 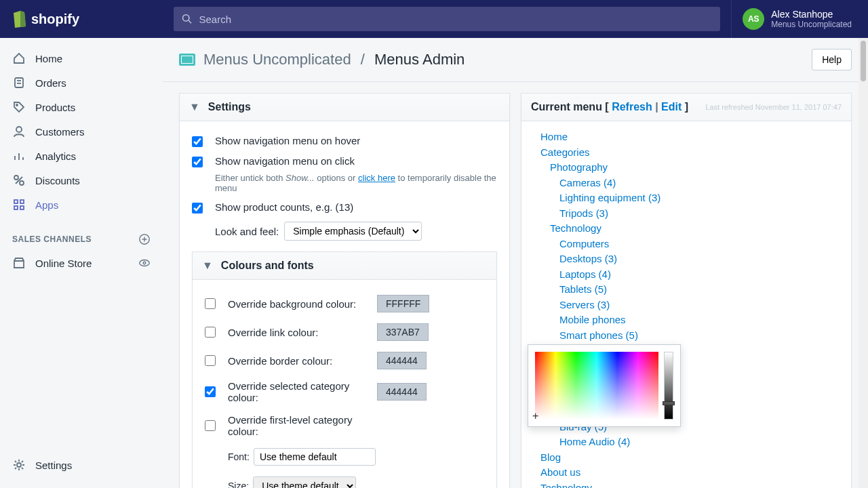 What do you see at coordinates (447, 19) in the screenshot?
I see `search-input` at bounding box center [447, 19].